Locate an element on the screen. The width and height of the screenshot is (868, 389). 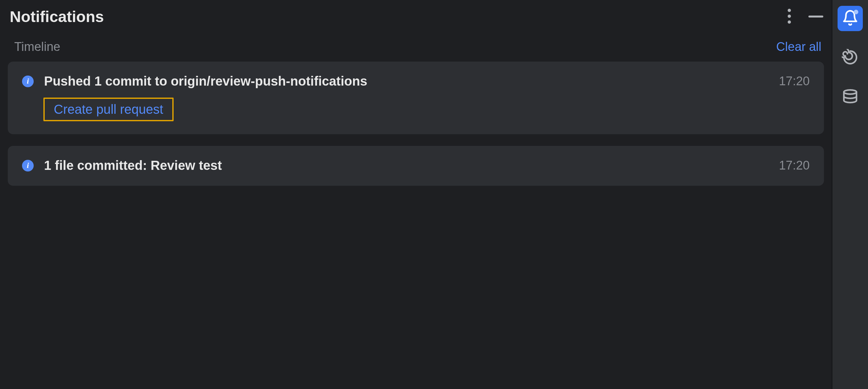
more-options-button is located at coordinates (789, 17).